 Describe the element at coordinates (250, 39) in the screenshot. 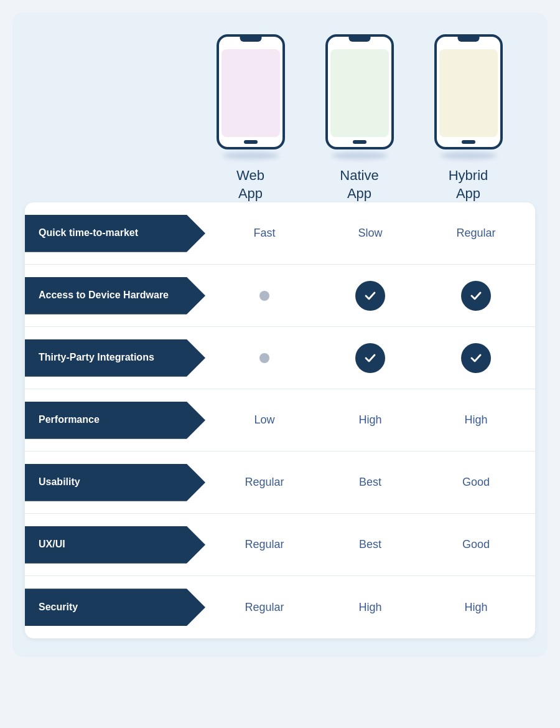

I see `phone-notch-web` at that location.